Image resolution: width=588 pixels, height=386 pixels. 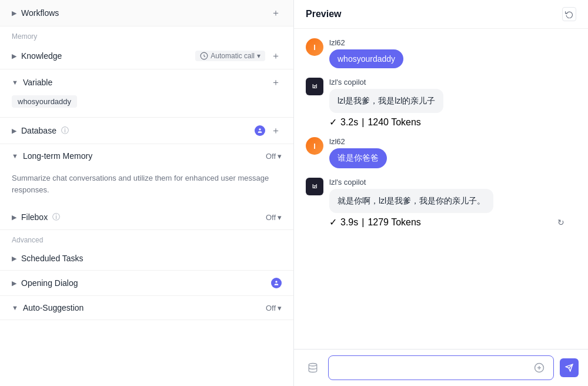 I want to click on message-group-2: lzl lzl's copilot lzl是我爹，我是lzl的亲儿子 ✓ 3.2…, so click(x=441, y=102).